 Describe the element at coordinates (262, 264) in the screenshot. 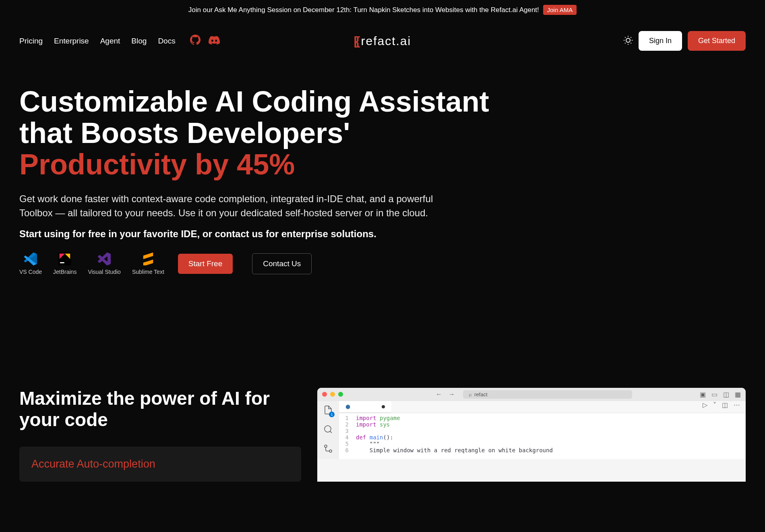

I see `ide-row: VS Code JetBrains Visual Studio Sublime …` at that location.